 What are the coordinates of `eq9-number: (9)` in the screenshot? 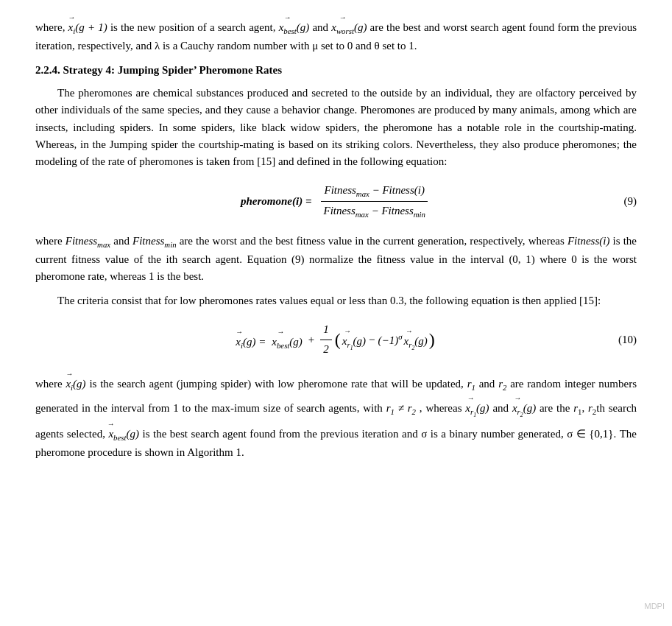 It's located at (631, 202).